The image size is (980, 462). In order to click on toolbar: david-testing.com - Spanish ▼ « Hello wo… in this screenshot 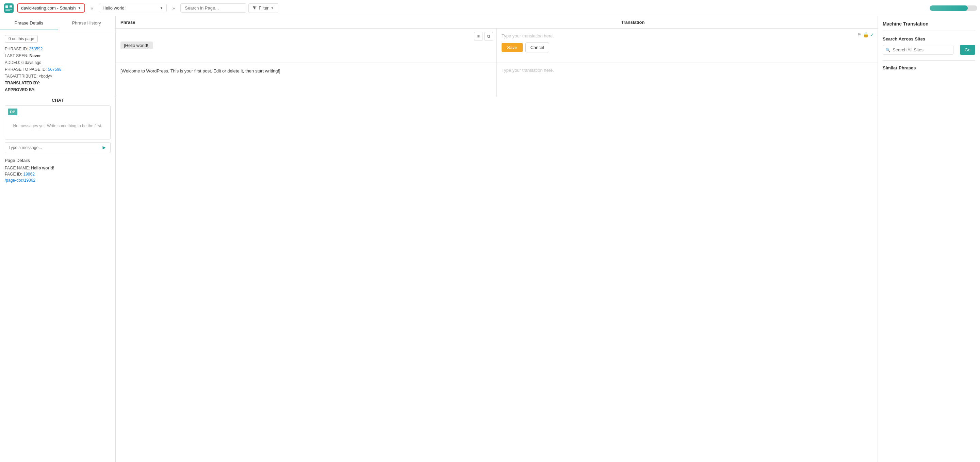, I will do `click(490, 8)`.